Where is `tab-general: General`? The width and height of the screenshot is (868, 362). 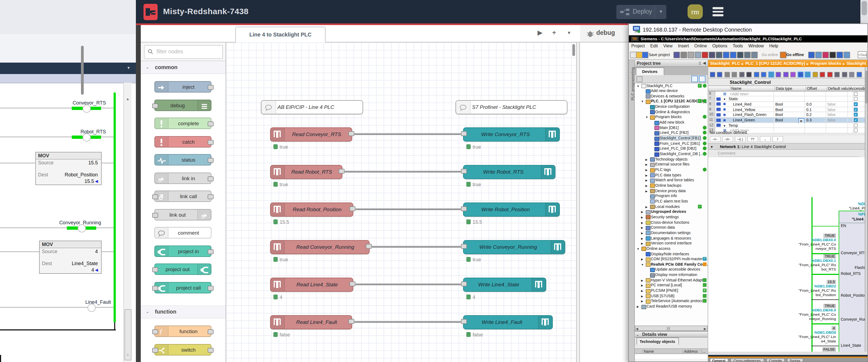 tab-general: General is located at coordinates (719, 360).